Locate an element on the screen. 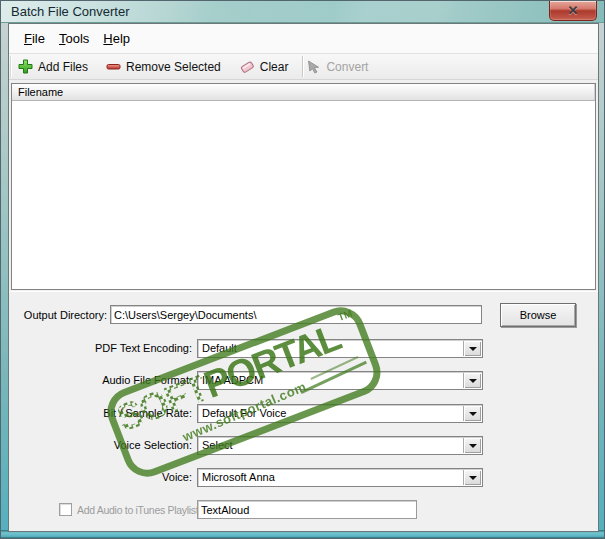  output-directory-input is located at coordinates (296, 314).